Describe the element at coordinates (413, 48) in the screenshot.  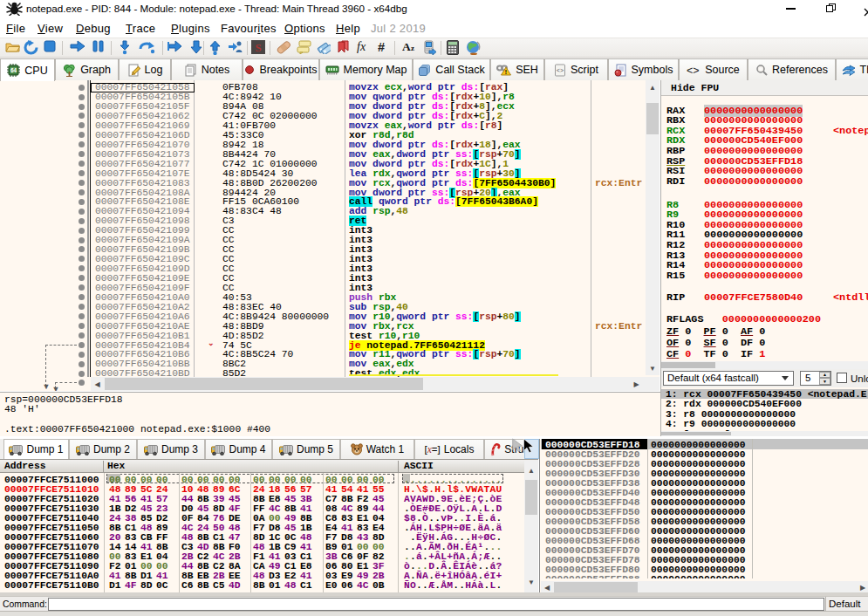
I see `svg-text: z` at that location.